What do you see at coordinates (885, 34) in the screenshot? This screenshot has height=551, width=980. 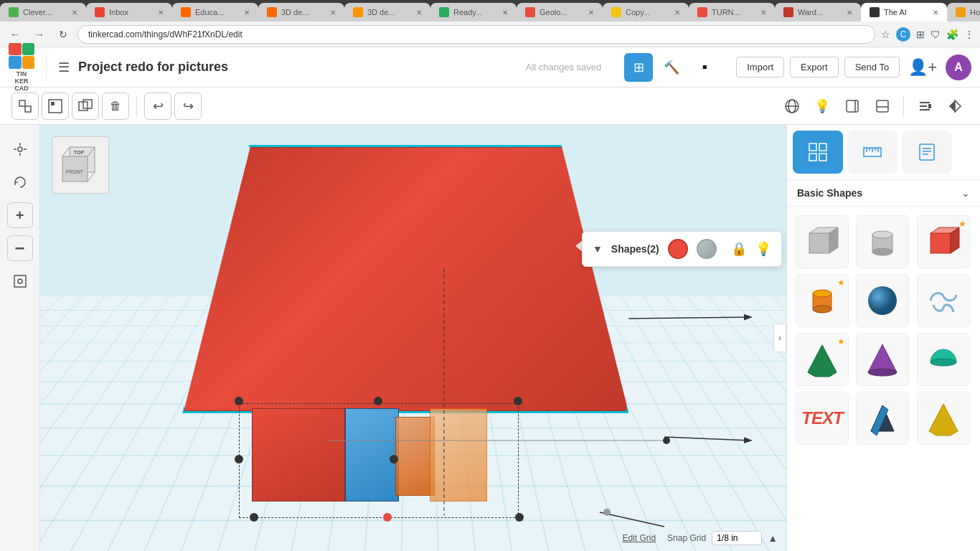 I see `star-icon: ☆` at bounding box center [885, 34].